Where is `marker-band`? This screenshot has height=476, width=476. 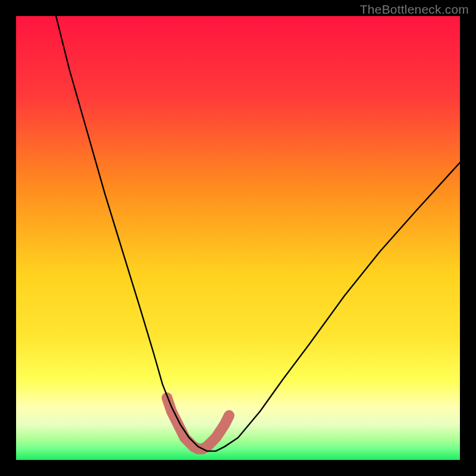
marker-band is located at coordinates (199, 424).